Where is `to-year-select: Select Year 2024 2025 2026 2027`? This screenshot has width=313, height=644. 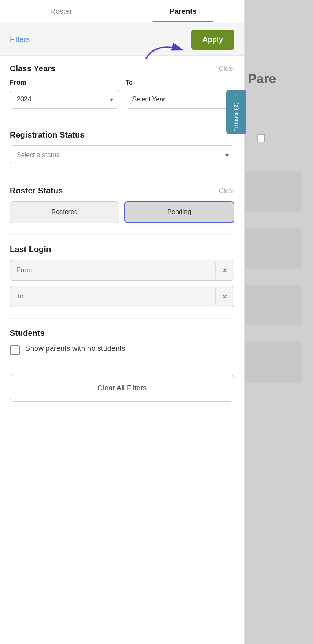 to-year-select: Select Year 2024 2025 2026 2027 is located at coordinates (180, 99).